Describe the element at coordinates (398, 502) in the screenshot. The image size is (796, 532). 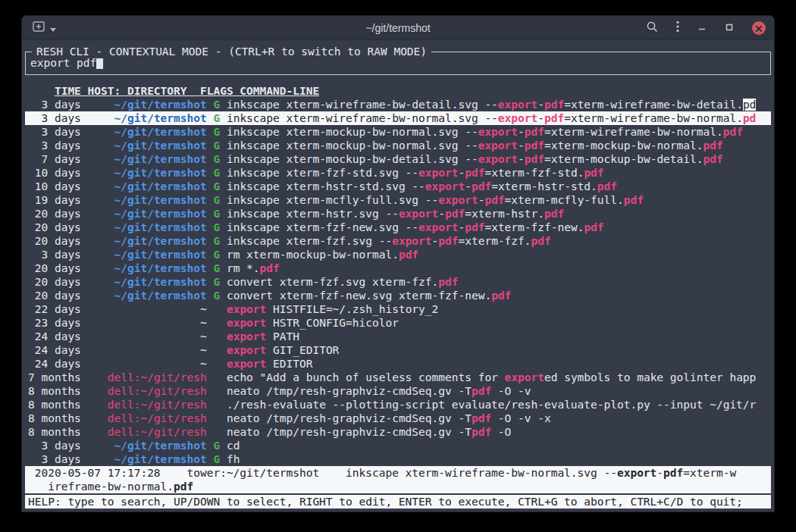
I see `help-bar: HELP: type to search, UP/DOWN to select,…` at that location.